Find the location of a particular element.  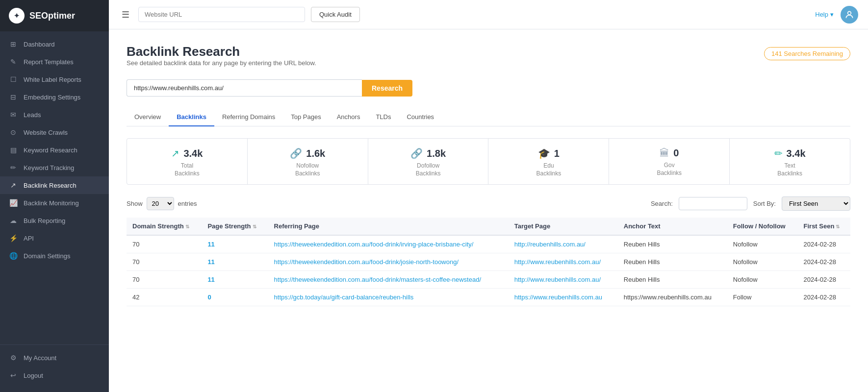

gov-backlinks-label: GovBacklinks is located at coordinates (669, 170).